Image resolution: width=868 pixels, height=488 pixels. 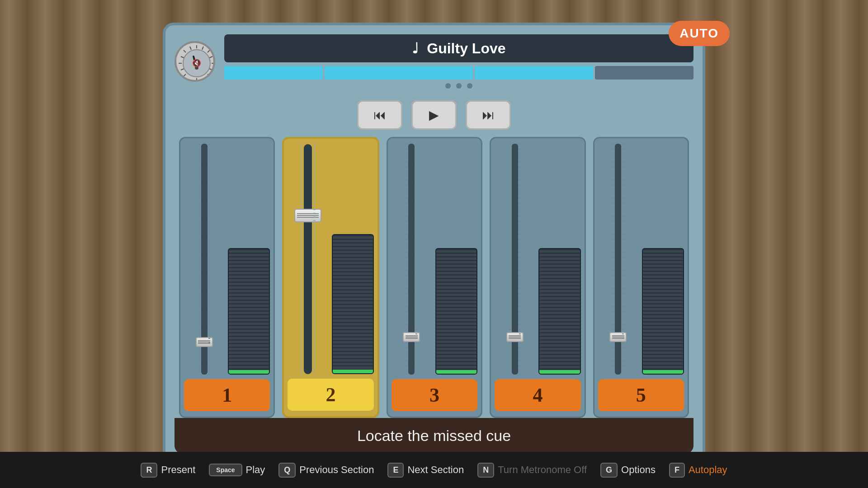 I want to click on channel-number-5: 5, so click(x=641, y=395).